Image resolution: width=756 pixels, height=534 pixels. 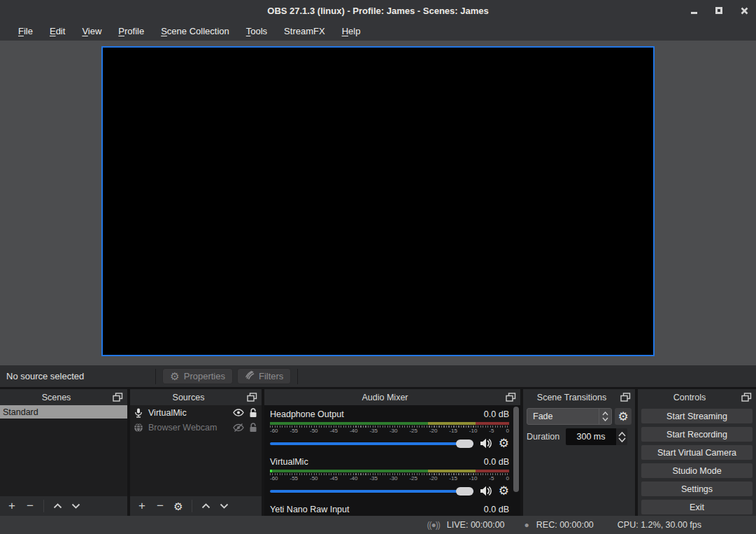 I want to click on audio-mixer-header: Audio Mixer, so click(x=392, y=398).